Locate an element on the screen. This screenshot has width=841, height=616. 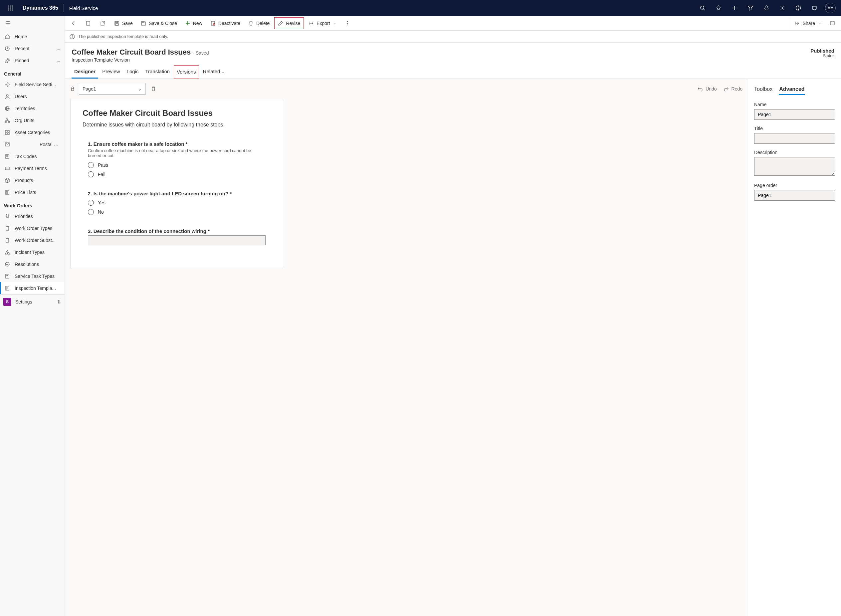
description-input is located at coordinates (795, 166).